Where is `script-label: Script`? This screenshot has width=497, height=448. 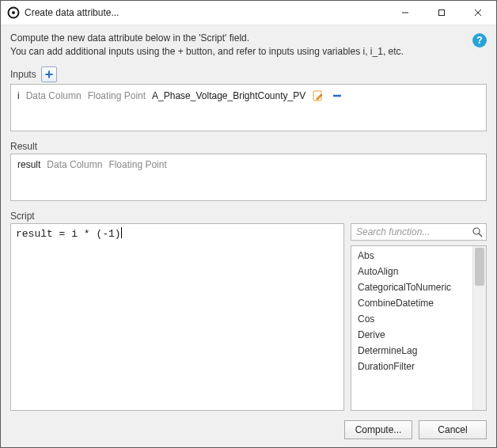 script-label: Script is located at coordinates (22, 216).